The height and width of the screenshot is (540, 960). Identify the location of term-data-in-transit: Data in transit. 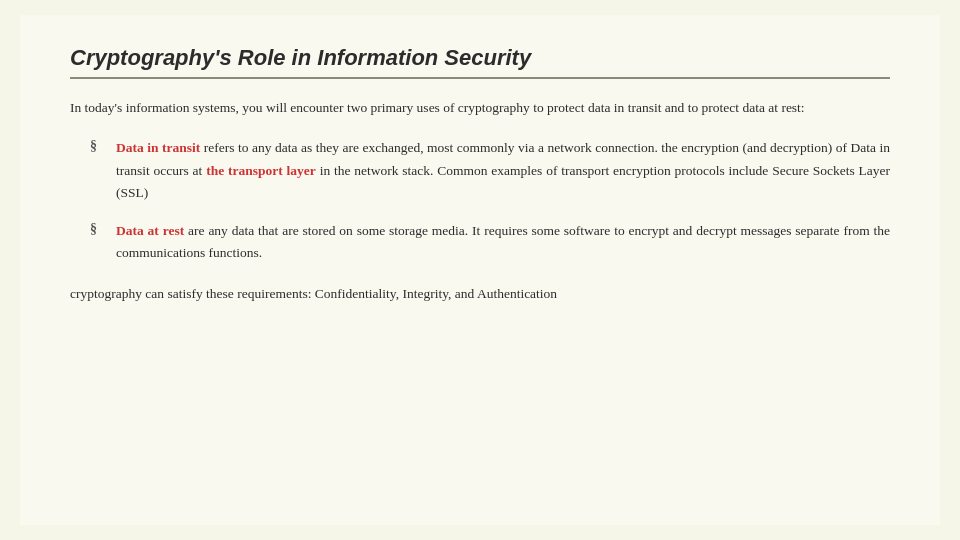
(158, 148).